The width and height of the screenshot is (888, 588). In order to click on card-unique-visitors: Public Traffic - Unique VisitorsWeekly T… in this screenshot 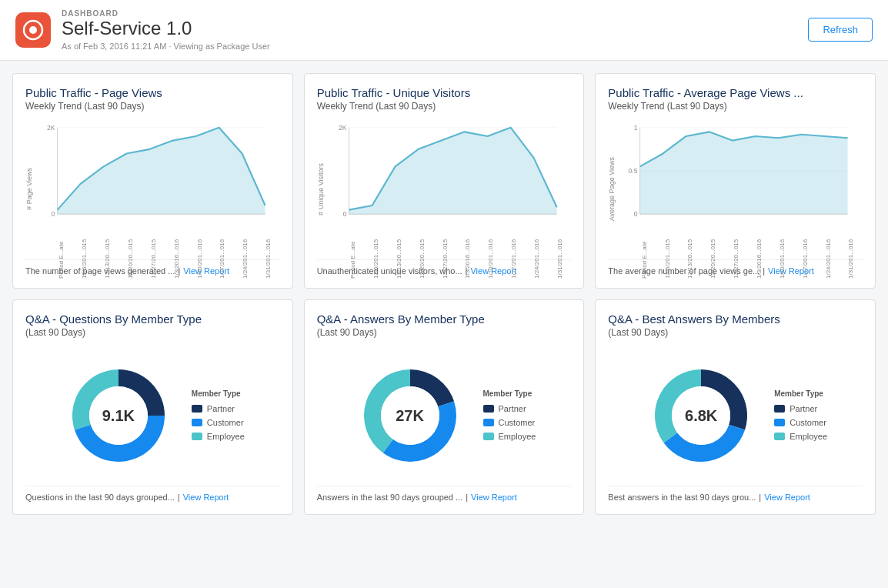, I will do `click(445, 181)`.